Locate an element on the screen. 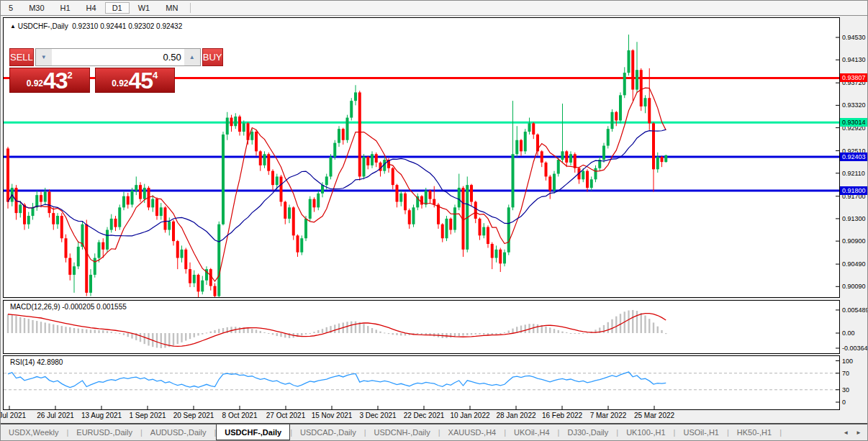 Image resolution: width=868 pixels, height=441 pixels. rsi-tick-label: 70 is located at coordinates (846, 373).